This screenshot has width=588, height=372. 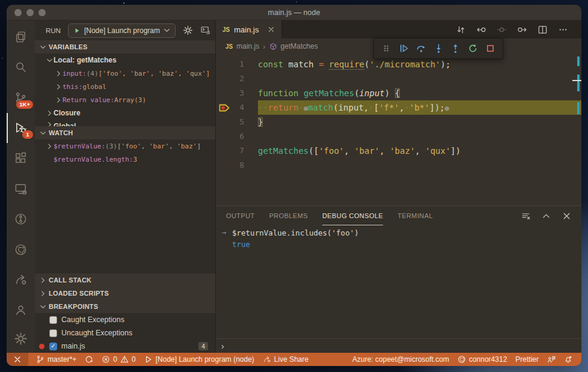 What do you see at coordinates (240, 216) in the screenshot?
I see `panel-tab-output: OUTPUT` at bounding box center [240, 216].